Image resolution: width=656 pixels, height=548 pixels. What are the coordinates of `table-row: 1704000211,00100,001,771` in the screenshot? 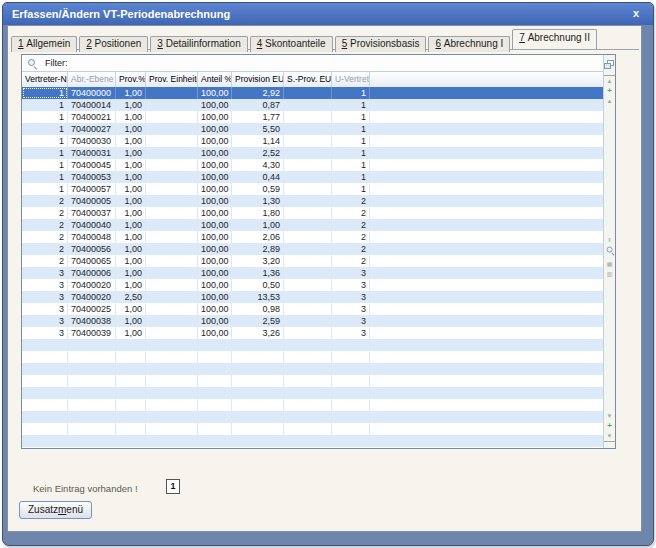 It's located at (313, 117).